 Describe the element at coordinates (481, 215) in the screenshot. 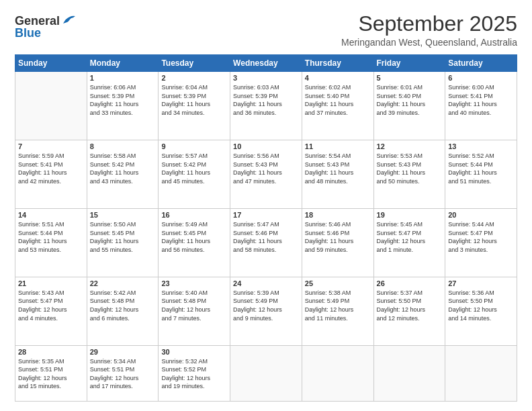

I see `day-number: 20` at that location.